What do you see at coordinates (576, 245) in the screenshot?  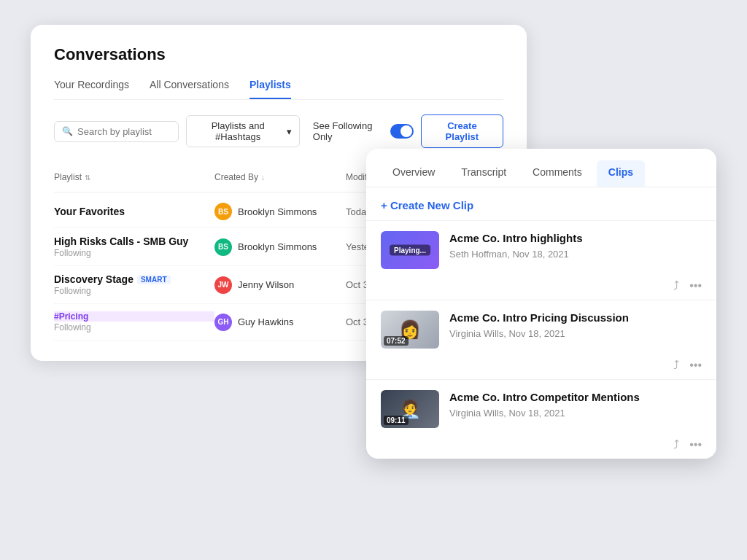 I see `clip-info: Acme Co. Intro highlights Seth Hoffman, …` at bounding box center [576, 245].